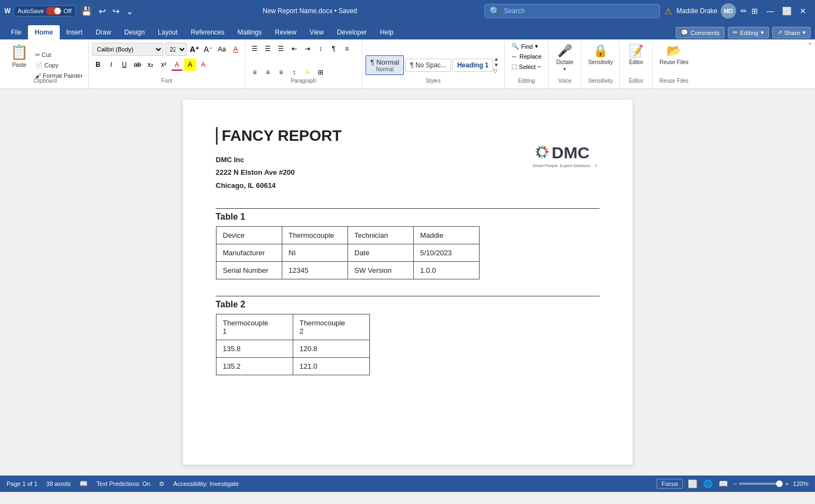 This screenshot has height=504, width=815. Describe the element at coordinates (347, 236) in the screenshot. I see `table-row: Device Thermocouple Technician Maddie` at that location.